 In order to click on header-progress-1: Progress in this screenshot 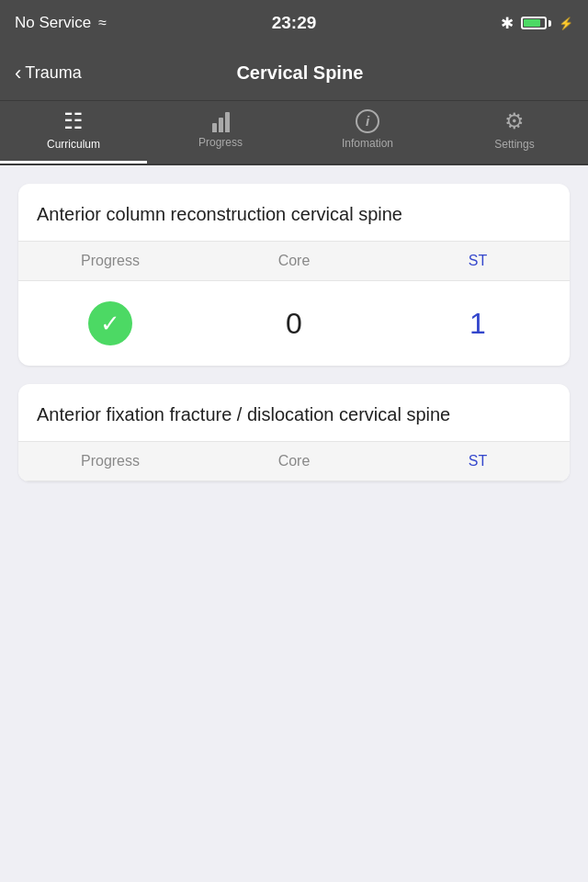, I will do `click(110, 261)`.